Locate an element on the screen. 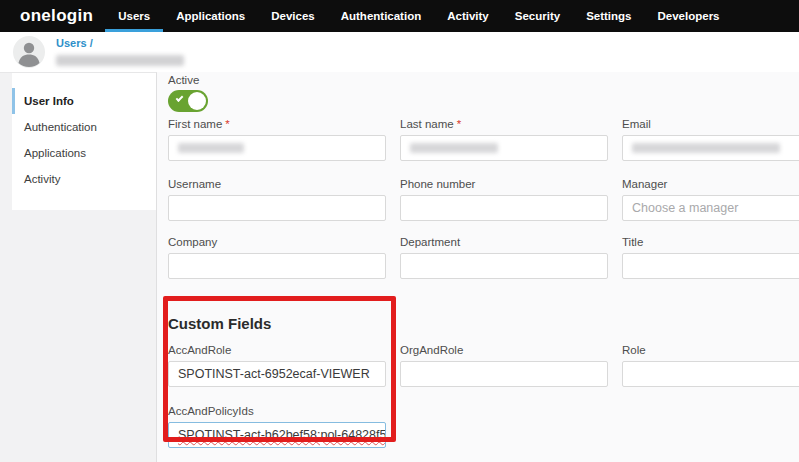 Image resolution: width=799 pixels, height=462 pixels. field-company: Company is located at coordinates (277, 258).